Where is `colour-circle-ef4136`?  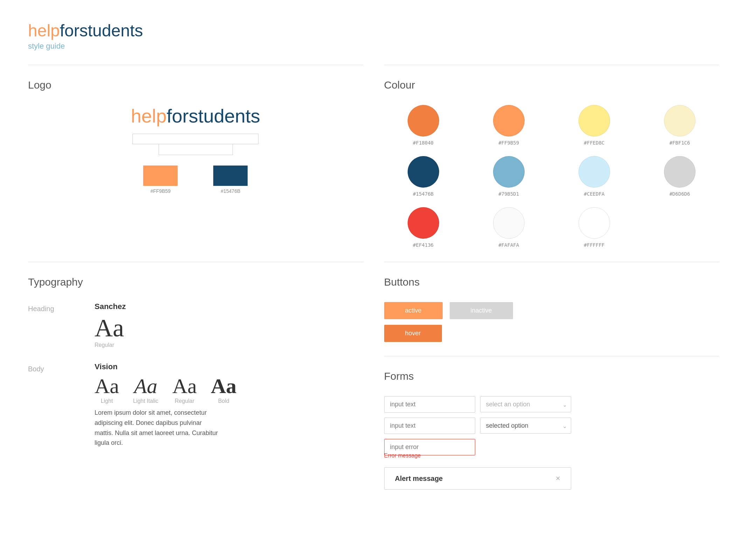 colour-circle-ef4136 is located at coordinates (423, 223).